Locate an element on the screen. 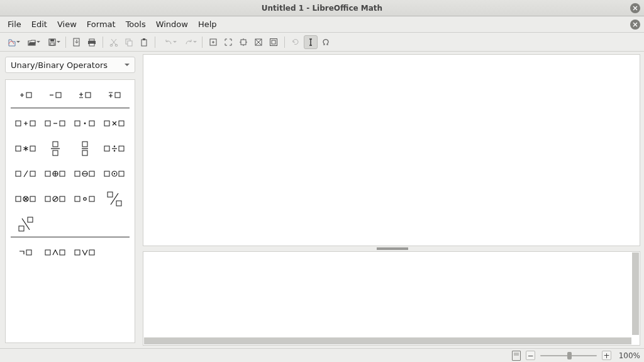  op-add is located at coordinates (25, 123).